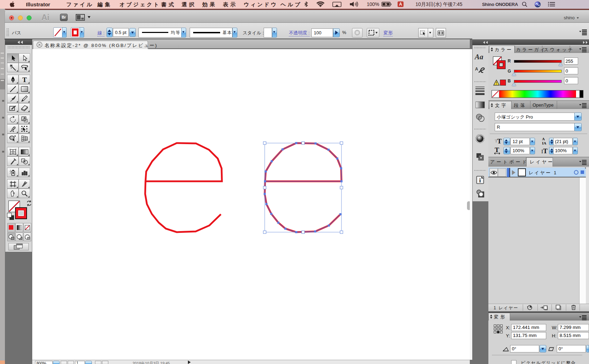 The image size is (589, 364). What do you see at coordinates (480, 180) in the screenshot?
I see `svg-text: i` at bounding box center [480, 180].